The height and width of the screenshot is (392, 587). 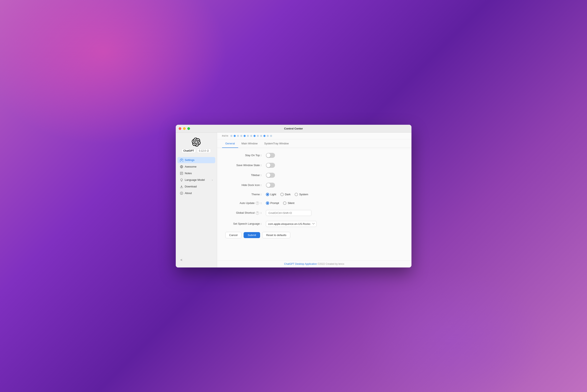 I want to click on close-button, so click(x=180, y=128).